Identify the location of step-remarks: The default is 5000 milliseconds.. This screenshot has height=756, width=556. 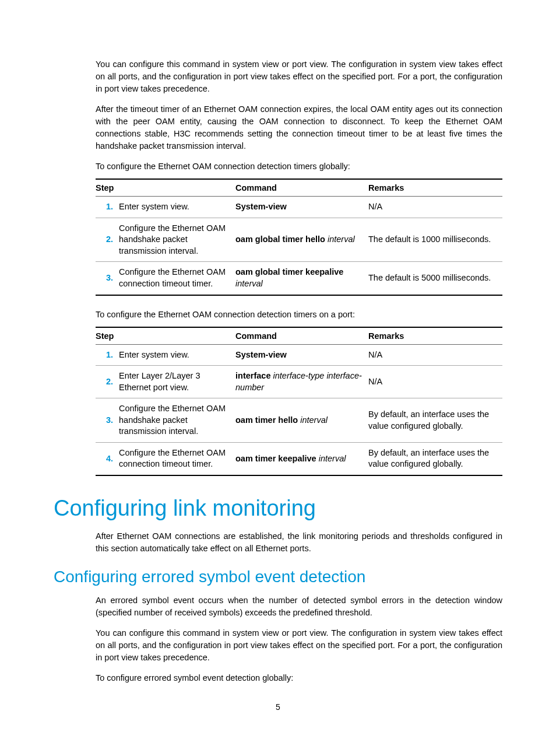
(435, 279).